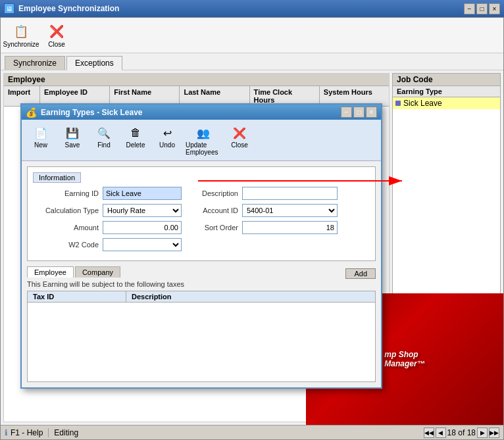 The height and width of the screenshot is (440, 504). I want to click on account-id-label: Account ID, so click(212, 210).